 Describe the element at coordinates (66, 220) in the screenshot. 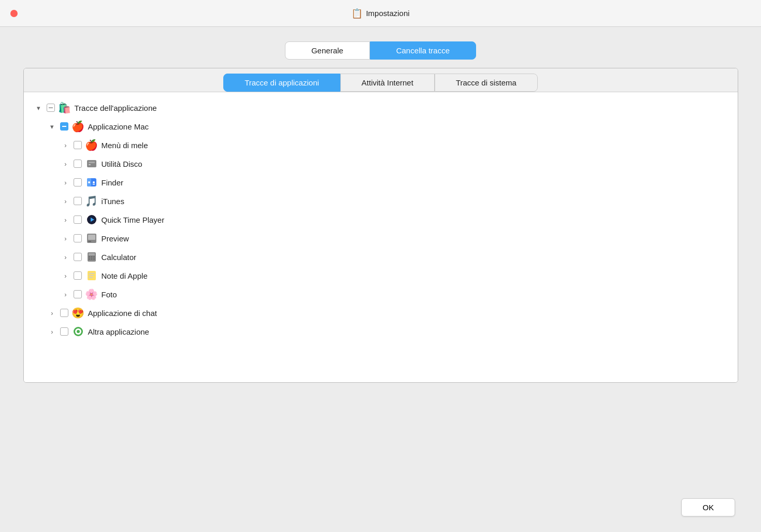

I see `chevron-quicktime: ›` at that location.